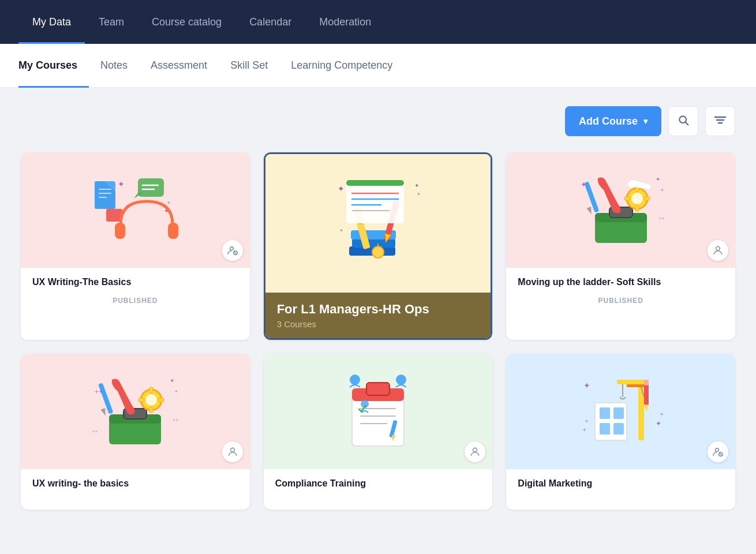 The height and width of the screenshot is (554, 756). What do you see at coordinates (135, 411) in the screenshot?
I see `card-image: ++ ✦ ✦ ++ ++` at bounding box center [135, 411].